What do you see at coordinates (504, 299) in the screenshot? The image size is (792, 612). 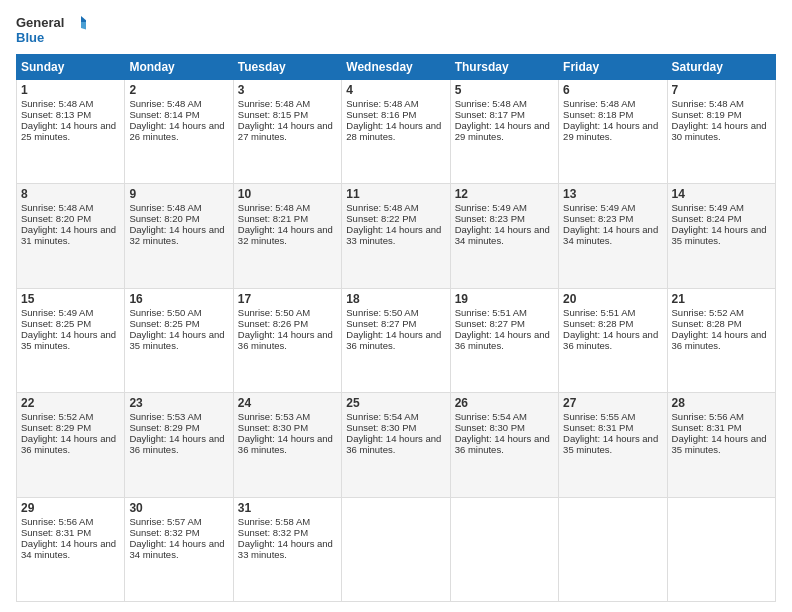 I see `day-number: 19` at bounding box center [504, 299].